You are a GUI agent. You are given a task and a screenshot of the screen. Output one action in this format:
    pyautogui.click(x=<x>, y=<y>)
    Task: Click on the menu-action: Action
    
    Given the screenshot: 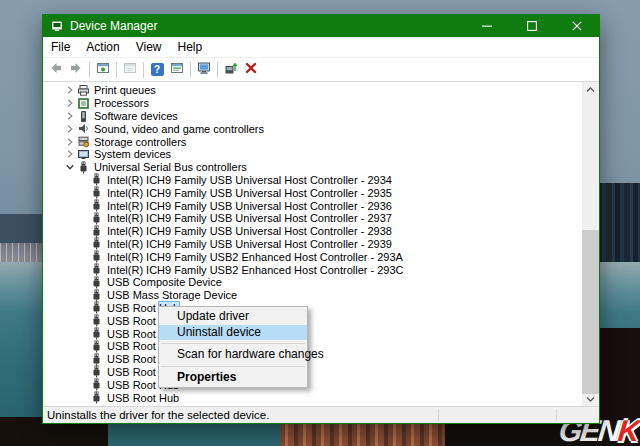 What is the action you would take?
    pyautogui.click(x=102, y=47)
    